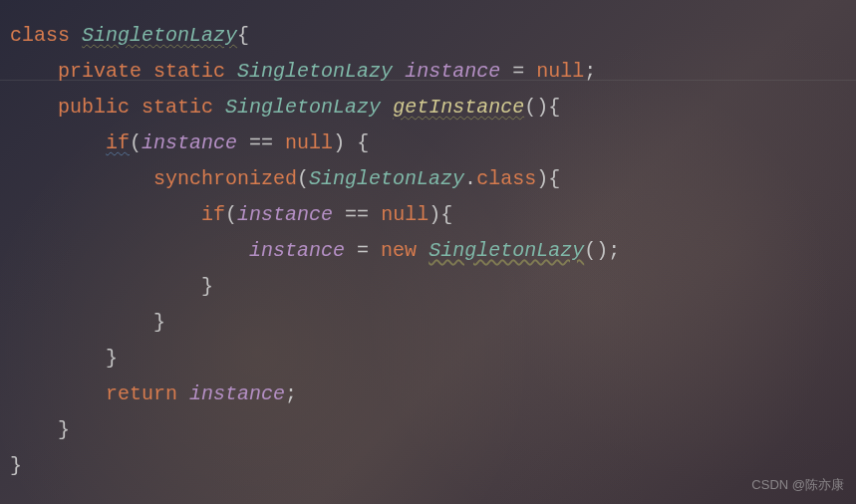  I want to click on code-line: if(instance == null) {, so click(428, 143).